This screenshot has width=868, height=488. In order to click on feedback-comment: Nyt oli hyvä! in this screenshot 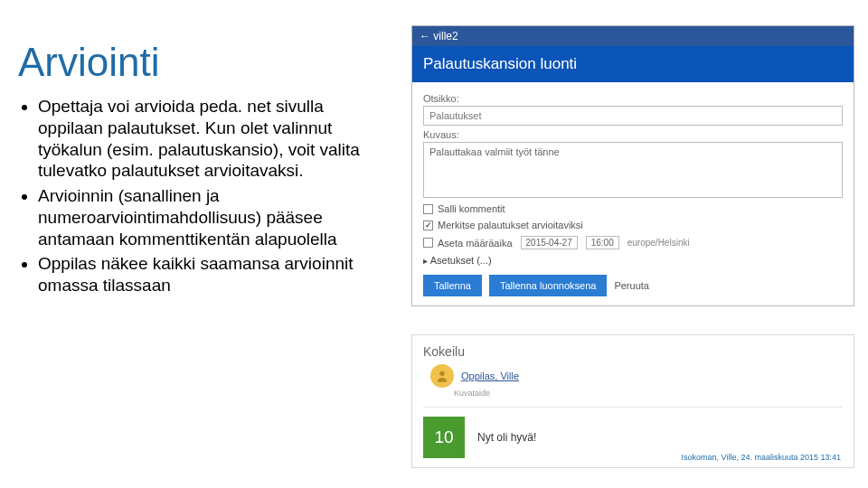, I will do `click(506, 437)`.